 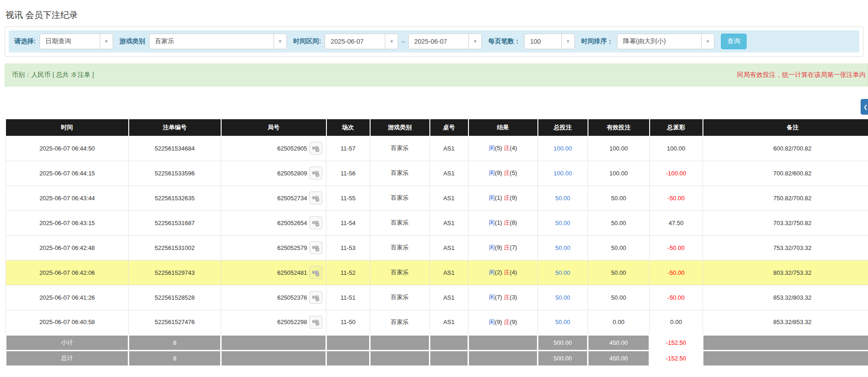 I want to click on table-row: 2025-06-07 06:42:48522561531002625052579…, so click(x=437, y=248).